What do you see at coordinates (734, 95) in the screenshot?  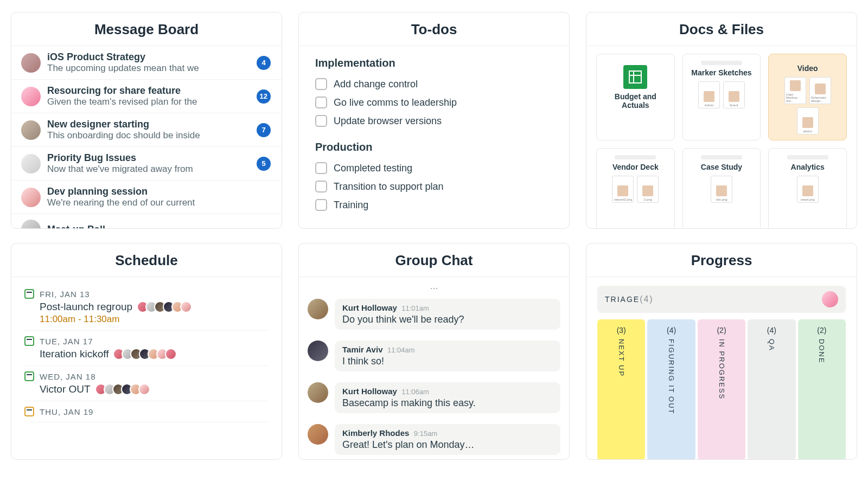 I see `doc-thumb: Event` at bounding box center [734, 95].